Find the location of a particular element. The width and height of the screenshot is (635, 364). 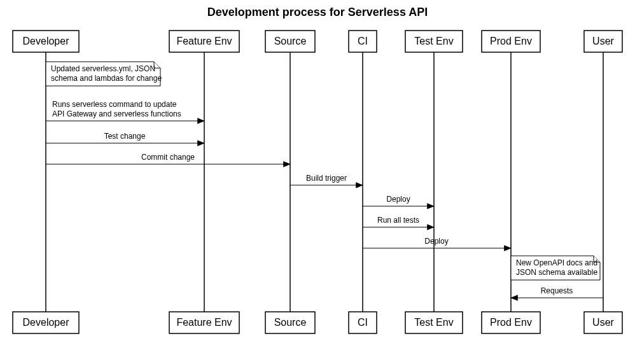

note-developer-update: Updated serverless.yml, JSON schema and … is located at coordinates (104, 74).